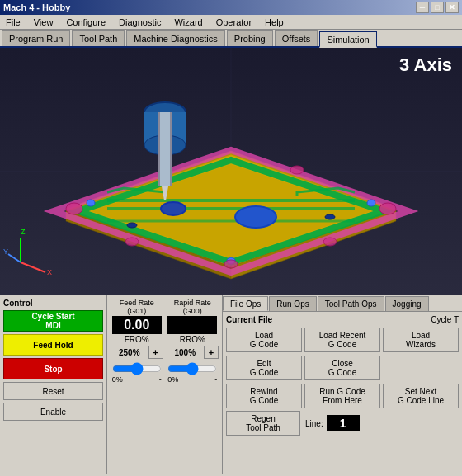  I want to click on menu-help: Help, so click(274, 22).